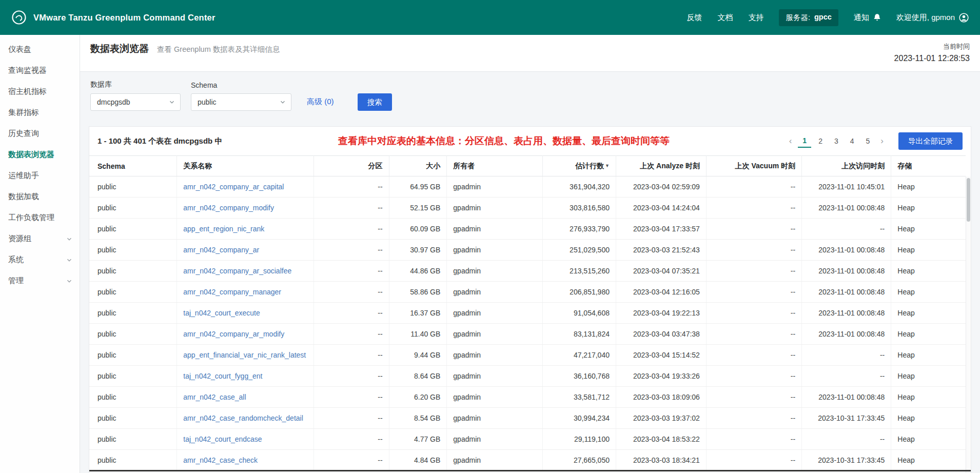 This screenshot has width=980, height=473. What do you see at coordinates (221, 460) in the screenshot?
I see `table-name-link: amr_n042_case_check` at bounding box center [221, 460].